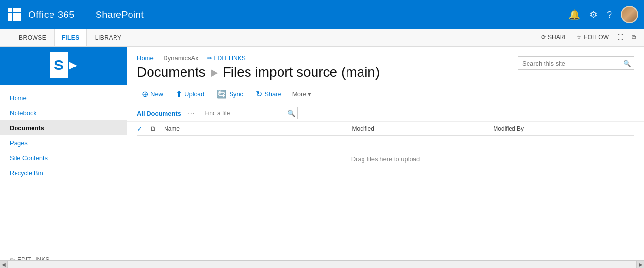  I want to click on tab-browse: BROWSE, so click(33, 37).